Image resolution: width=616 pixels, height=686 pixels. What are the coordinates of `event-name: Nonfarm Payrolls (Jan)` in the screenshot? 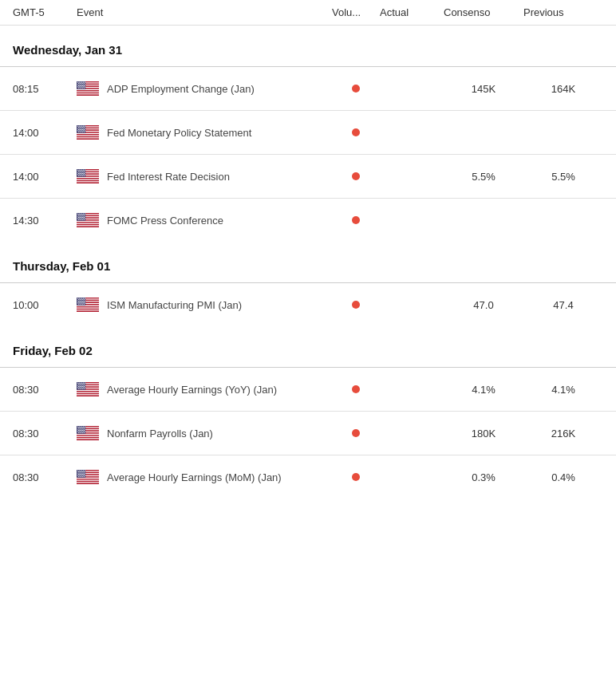 It's located at (204, 433).